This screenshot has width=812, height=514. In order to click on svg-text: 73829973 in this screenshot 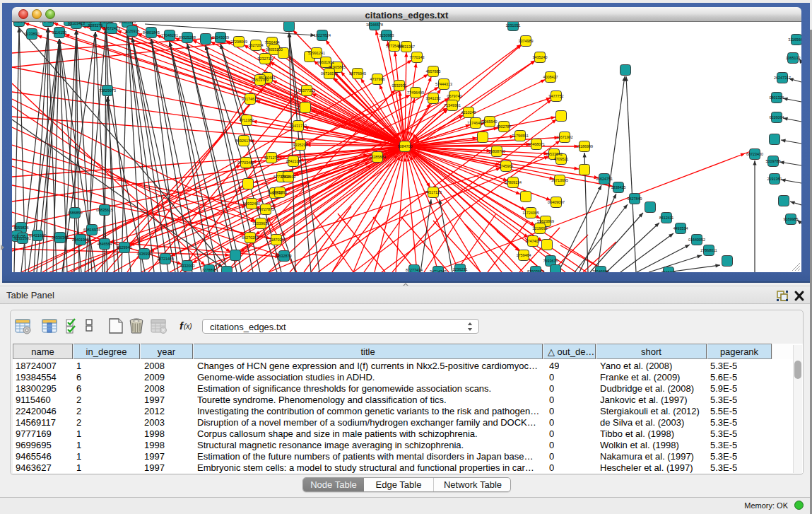, I will do `click(107, 90)`.